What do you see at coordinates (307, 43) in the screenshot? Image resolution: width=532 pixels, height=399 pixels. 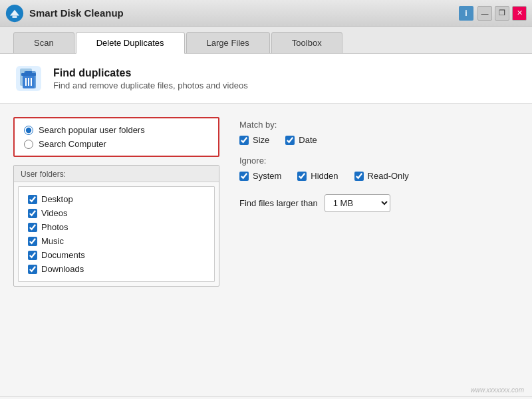 I see `tab-toolbox: Toolbox` at bounding box center [307, 43].